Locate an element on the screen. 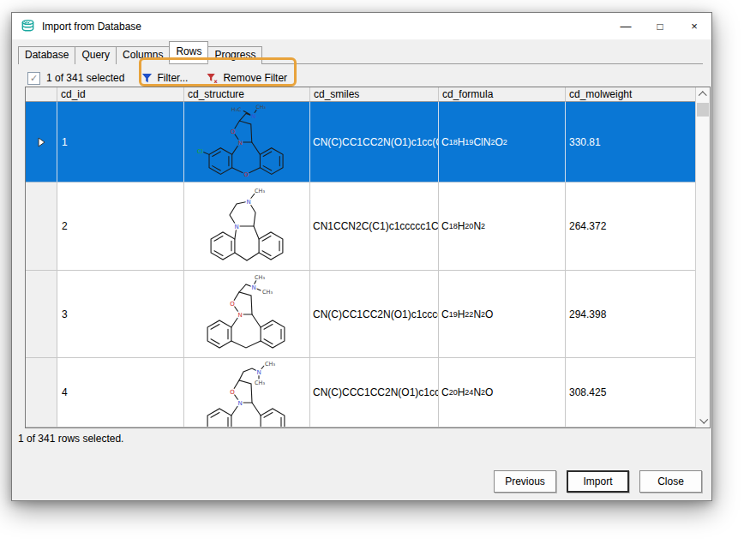 The width and height of the screenshot is (756, 544). table-row-3: 3 N O N is located at coordinates (362, 314).